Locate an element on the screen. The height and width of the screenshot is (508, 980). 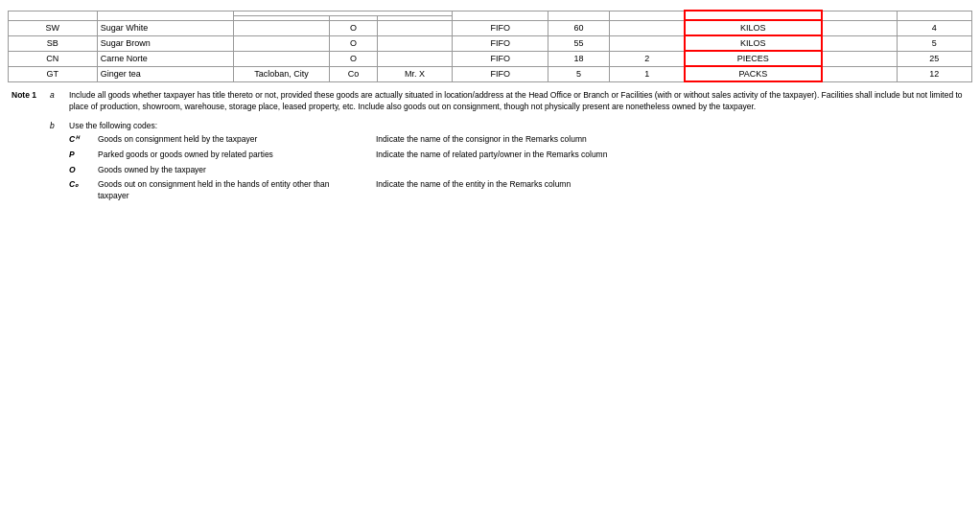
cell-product-code: GT is located at coordinates (54, 74).